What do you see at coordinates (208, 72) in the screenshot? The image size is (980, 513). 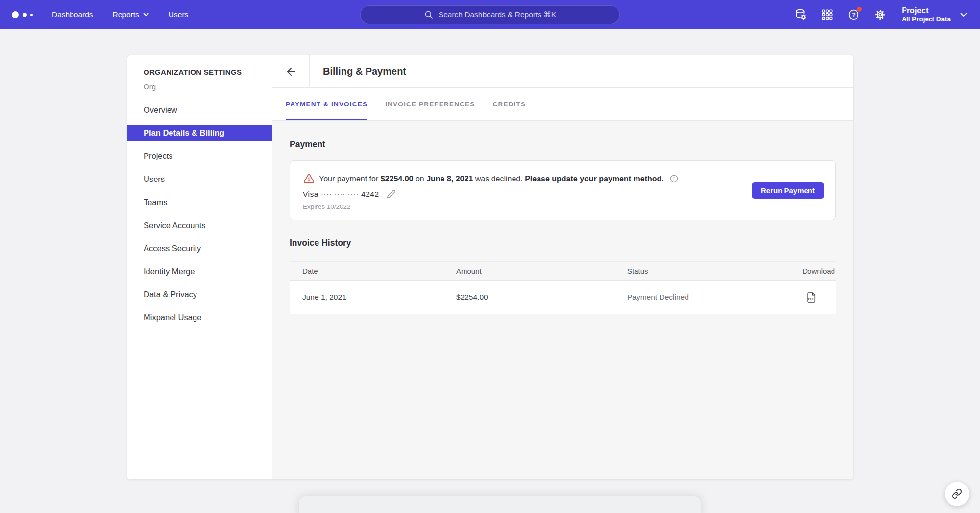 I see `sidebar-header: ORGANIZATION SETTINGS` at bounding box center [208, 72].